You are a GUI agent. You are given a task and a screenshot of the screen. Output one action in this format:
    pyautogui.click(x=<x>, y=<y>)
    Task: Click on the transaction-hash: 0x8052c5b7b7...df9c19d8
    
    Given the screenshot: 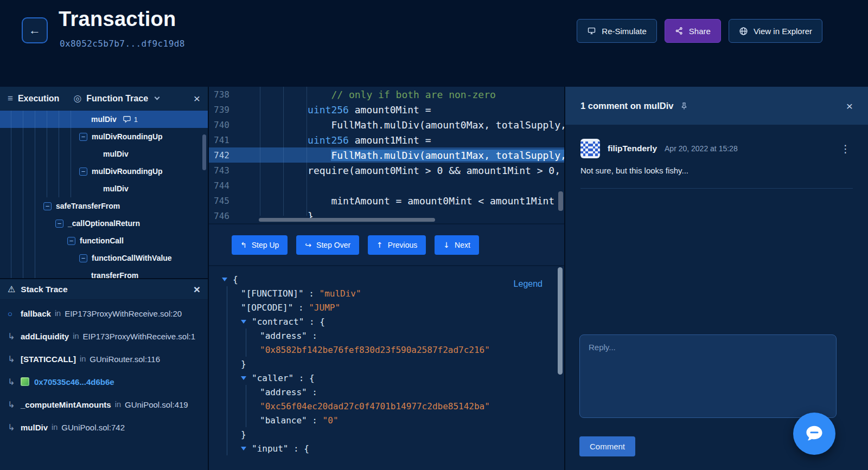 What is the action you would take?
    pyautogui.click(x=123, y=43)
    